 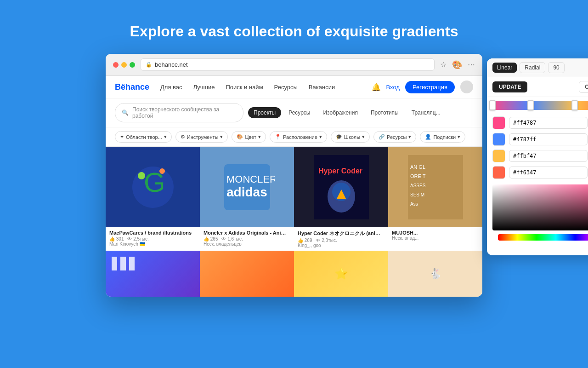 I want to click on svg-text: AN GL, so click(x=418, y=167).